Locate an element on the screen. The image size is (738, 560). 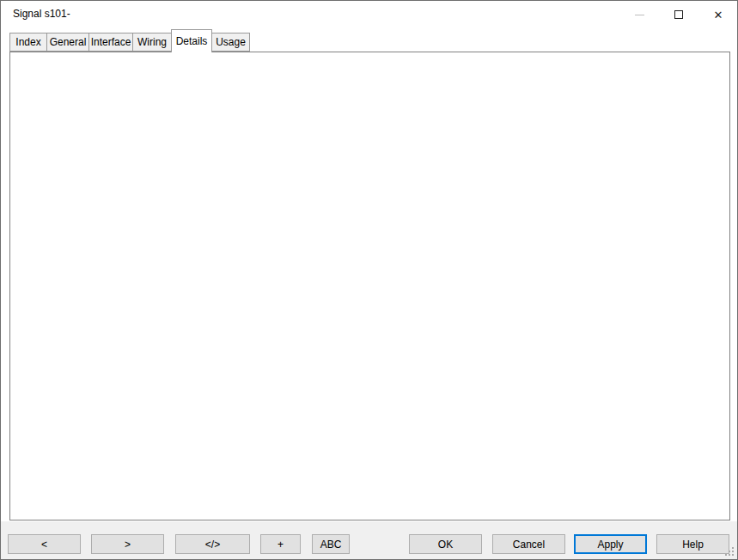
close-icon: ✕ is located at coordinates (718, 15).